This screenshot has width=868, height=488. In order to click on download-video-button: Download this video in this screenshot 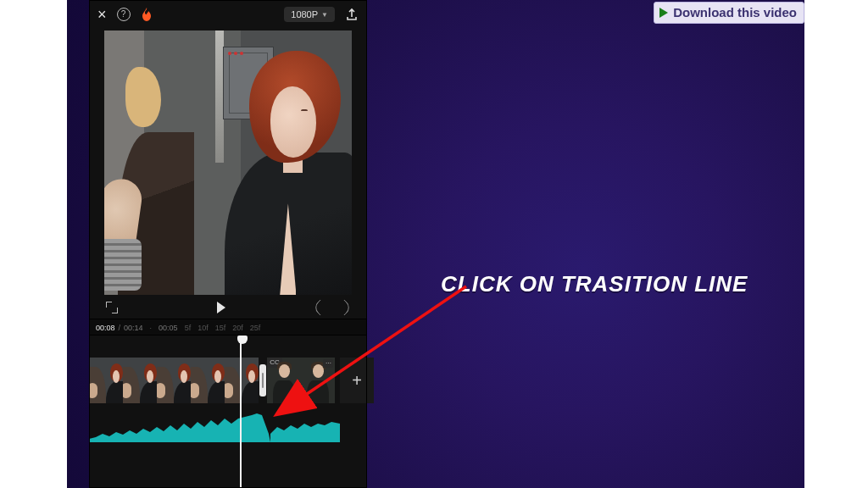, I will do `click(729, 13)`.